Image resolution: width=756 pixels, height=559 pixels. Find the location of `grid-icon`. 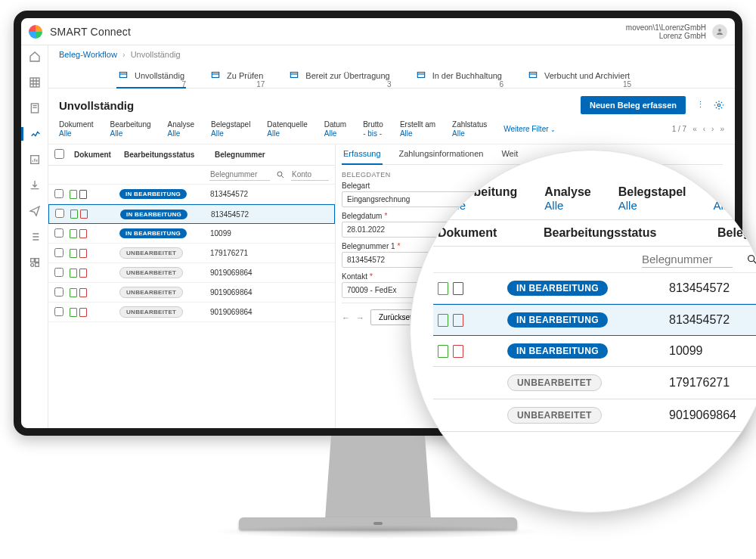

grid-icon is located at coordinates (35, 82).